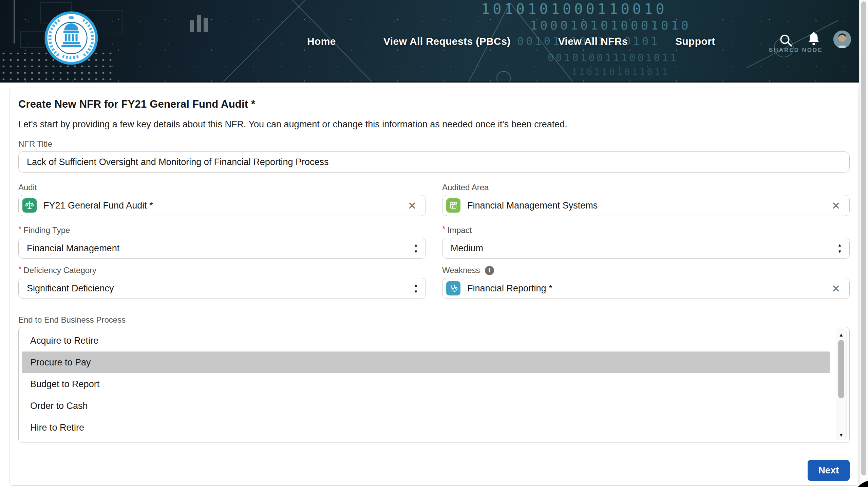  I want to click on weakness-pill-value: Financial Reporting *, so click(510, 289).